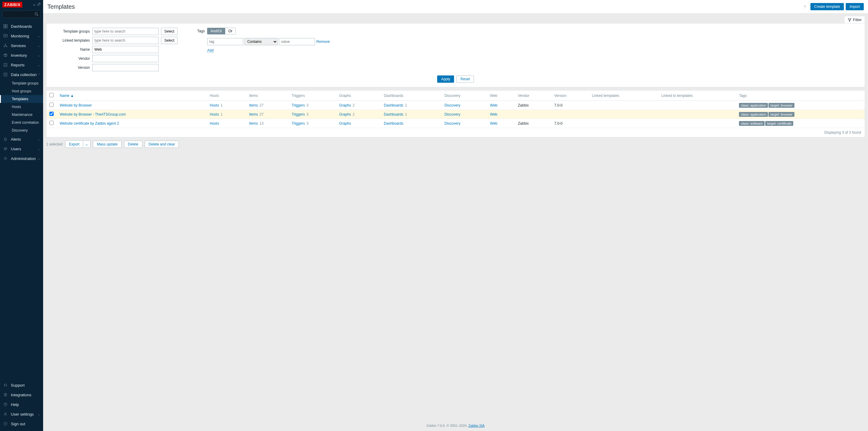 This screenshot has width=868, height=431. Describe the element at coordinates (125, 67) in the screenshot. I see `version-input` at that location.